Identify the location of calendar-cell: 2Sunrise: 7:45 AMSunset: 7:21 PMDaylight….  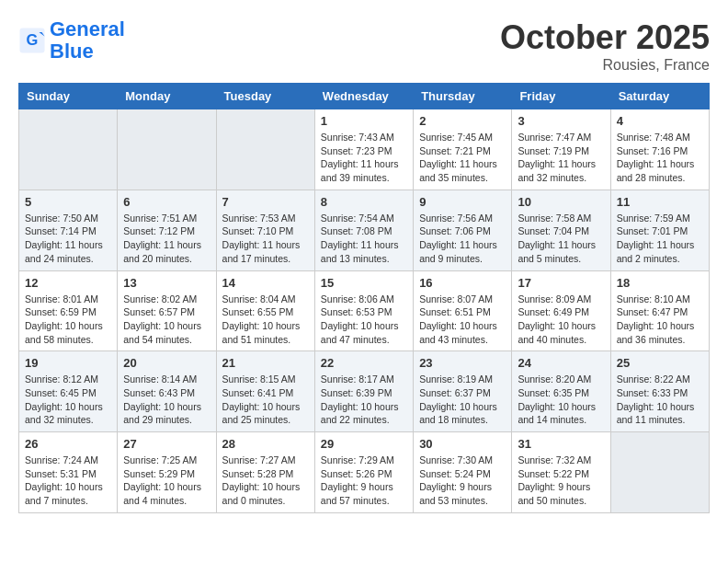
(463, 150).